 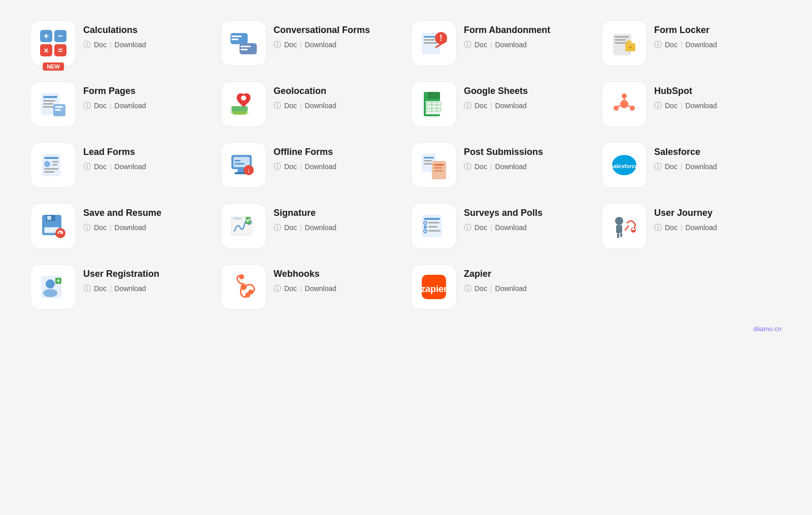 What do you see at coordinates (701, 167) in the screenshot?
I see `download-link-salesforce: Download` at bounding box center [701, 167].